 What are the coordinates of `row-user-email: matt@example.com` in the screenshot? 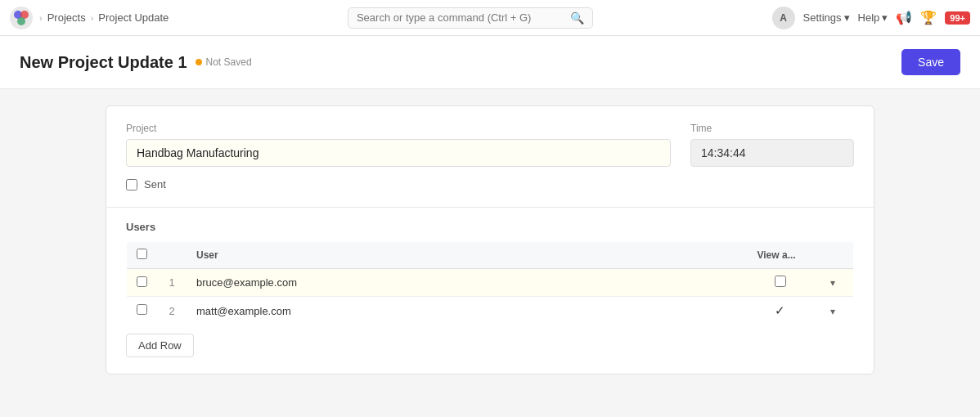 It's located at (467, 311).